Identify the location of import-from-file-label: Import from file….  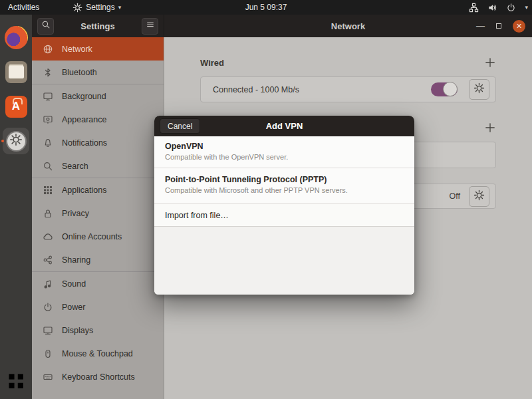
(197, 215).